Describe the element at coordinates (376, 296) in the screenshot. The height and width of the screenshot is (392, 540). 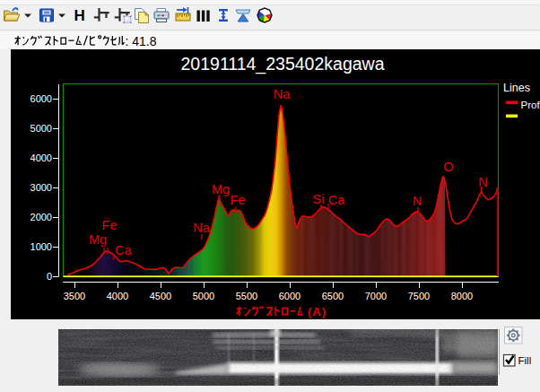
I see `svg-text: 7000` at that location.